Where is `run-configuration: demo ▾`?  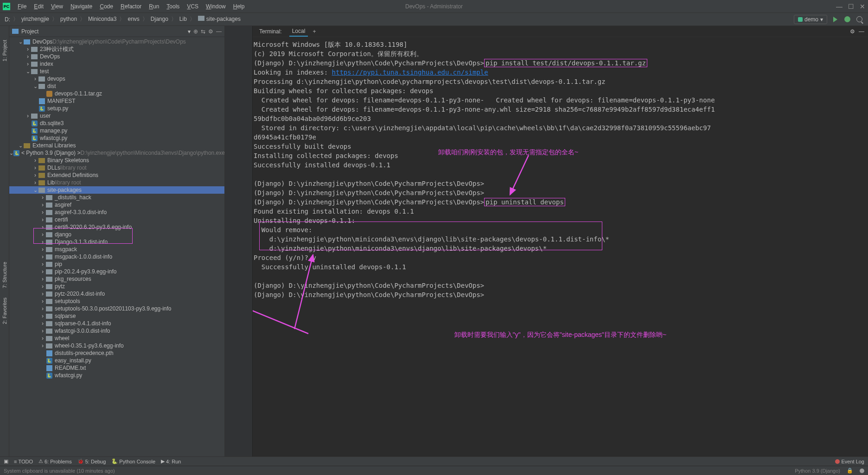
run-configuration: demo ▾ is located at coordinates (811, 19).